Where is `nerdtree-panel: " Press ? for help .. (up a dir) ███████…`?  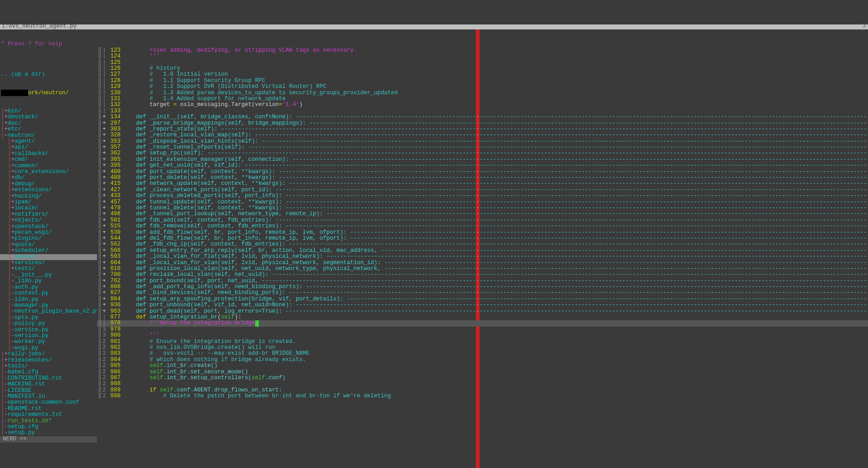 nerdtree-panel: " Press ? for help .. (up a dir) ███████… is located at coordinates (48, 249).